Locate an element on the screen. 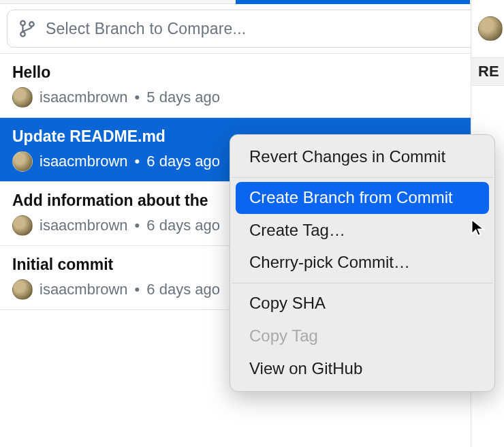 This screenshot has width=504, height=447. menu-create-tag: Create Tag… is located at coordinates (362, 230).